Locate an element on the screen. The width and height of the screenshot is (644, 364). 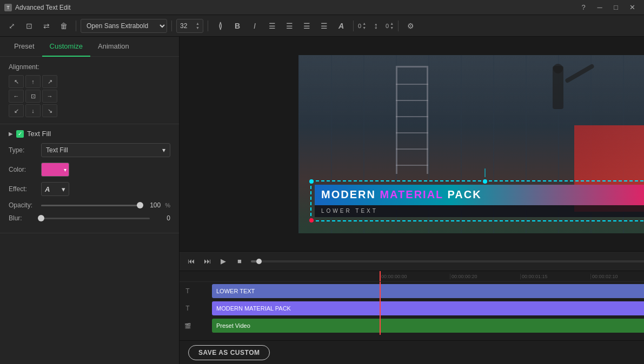
blur-label: Blur: is located at coordinates (25, 218).